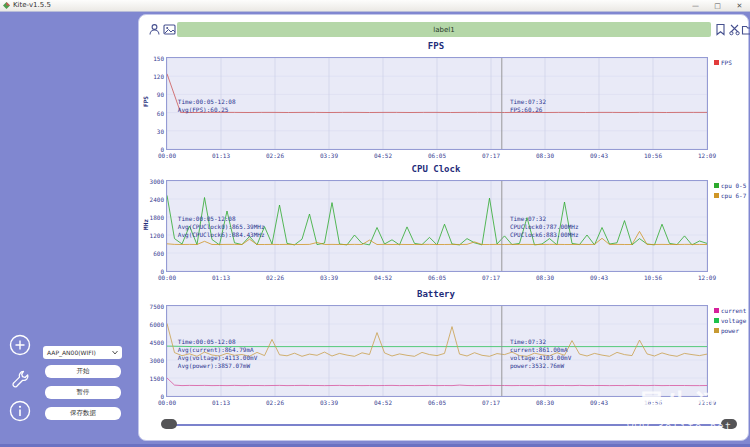  I want to click on info-icon, so click(20, 411).